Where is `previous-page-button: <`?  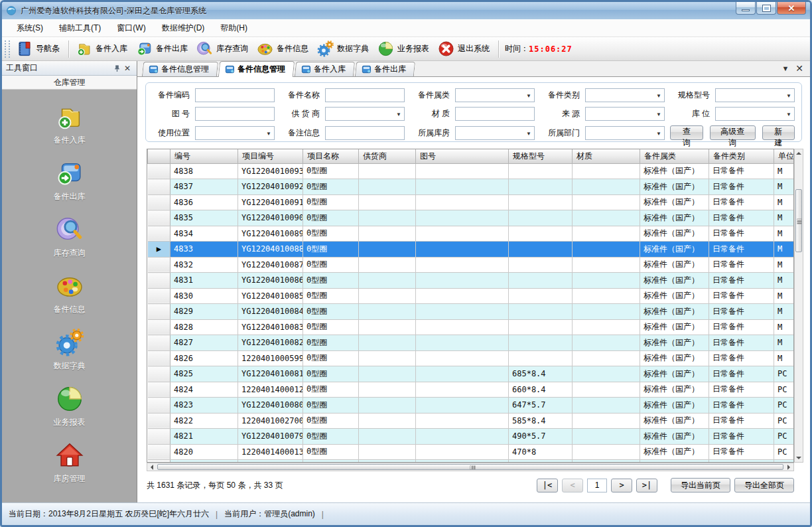 previous-page-button: < is located at coordinates (573, 486).